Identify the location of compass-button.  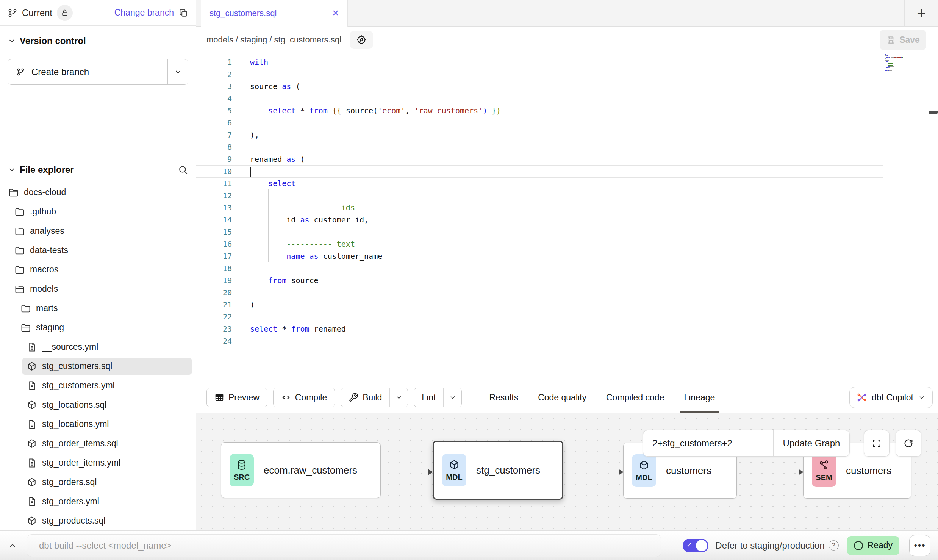
(361, 40).